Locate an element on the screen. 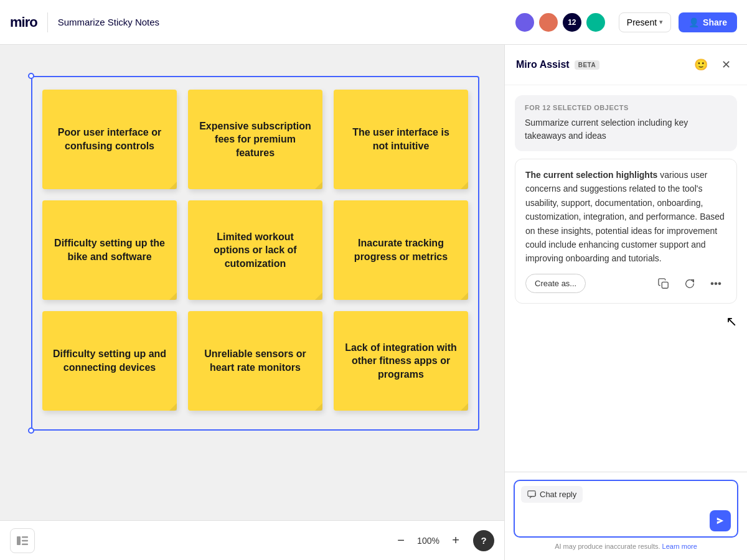 The image size is (747, 560). close-button: ✕ is located at coordinates (726, 65).